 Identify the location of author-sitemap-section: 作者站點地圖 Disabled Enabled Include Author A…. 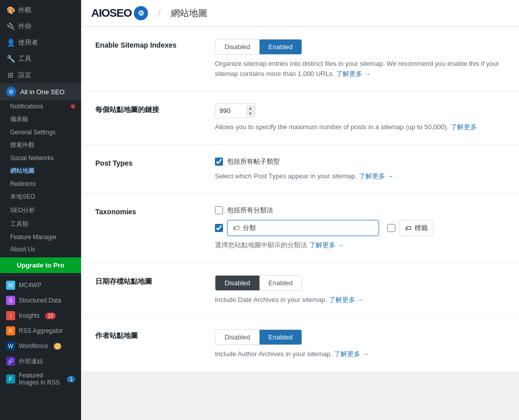
(300, 345).